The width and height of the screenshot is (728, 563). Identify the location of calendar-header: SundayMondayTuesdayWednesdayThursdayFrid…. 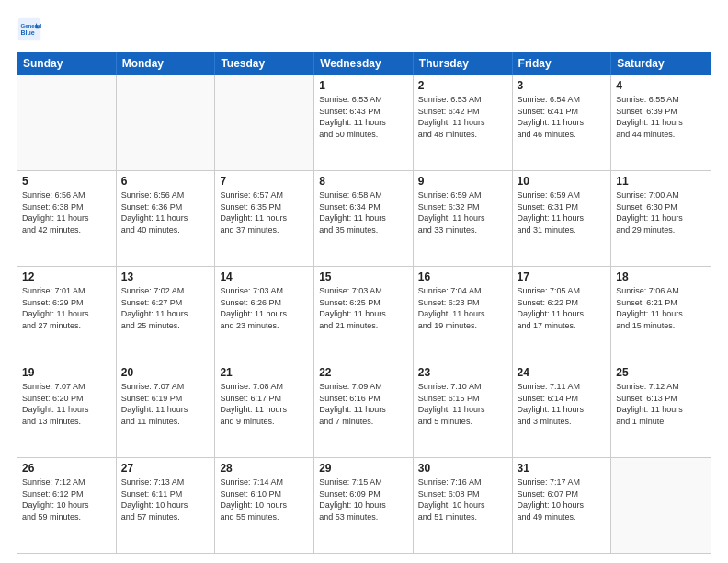
(364, 63).